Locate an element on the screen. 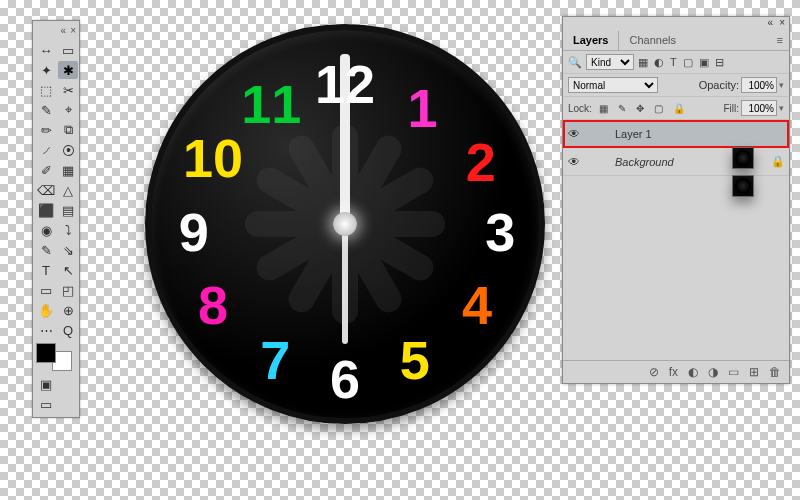  tool-29: Q is located at coordinates (68, 330).